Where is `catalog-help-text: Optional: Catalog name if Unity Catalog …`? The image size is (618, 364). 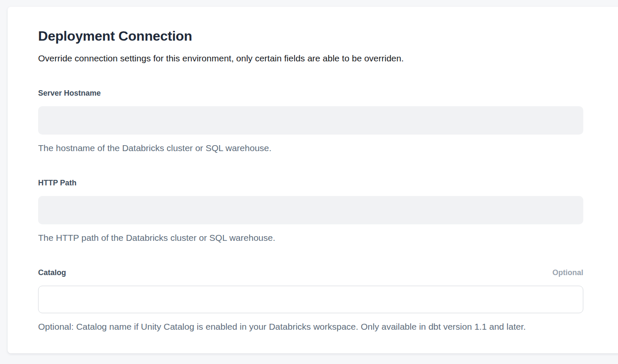
catalog-help-text: Optional: Catalog name if Unity Catalog … is located at coordinates (311, 327).